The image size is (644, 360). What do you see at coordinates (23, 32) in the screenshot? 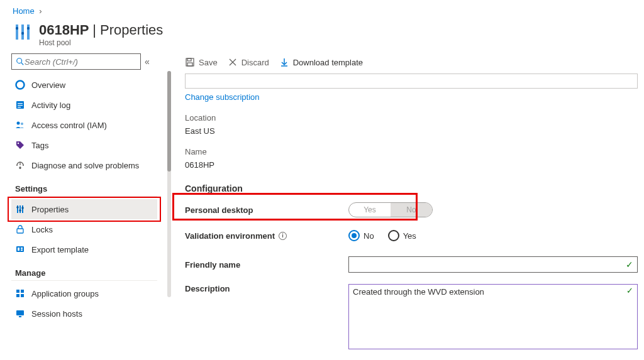
I see `host-pool-icon` at bounding box center [23, 32].